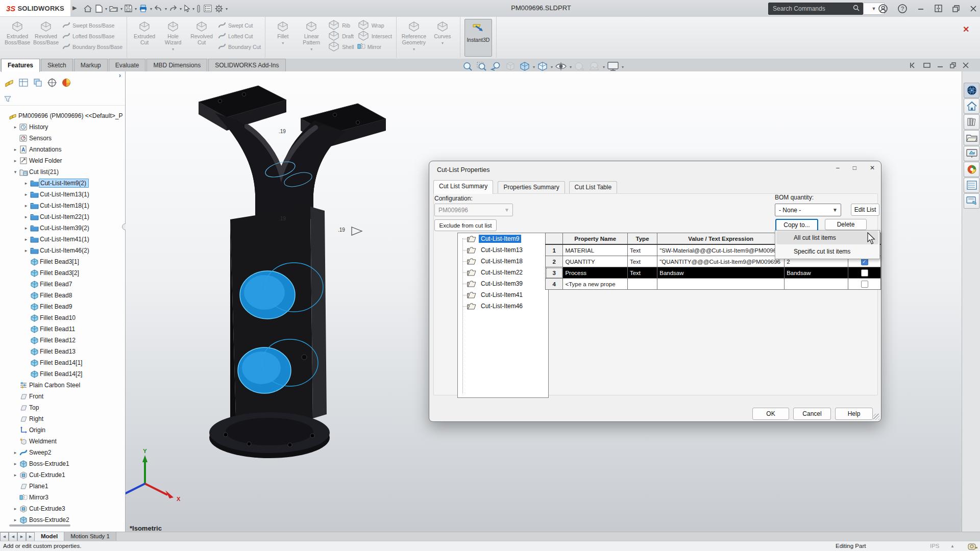  What do you see at coordinates (46, 32) in the screenshot?
I see `revolved-boss-base-button: RevolvedBoss/Base` at bounding box center [46, 32].